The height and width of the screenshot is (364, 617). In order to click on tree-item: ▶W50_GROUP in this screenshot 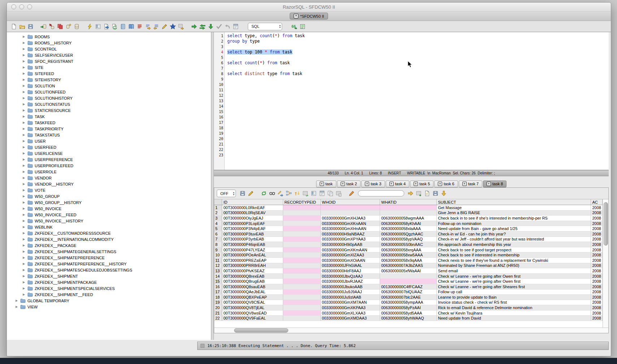, I will do `click(109, 196)`.